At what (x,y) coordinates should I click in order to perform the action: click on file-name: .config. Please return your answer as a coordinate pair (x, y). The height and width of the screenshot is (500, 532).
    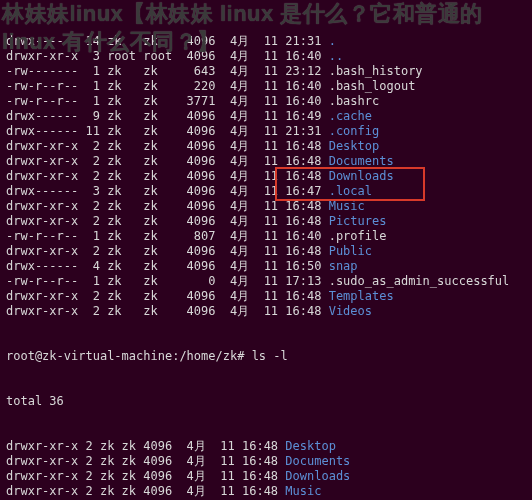
    Looking at the image, I should click on (354, 131).